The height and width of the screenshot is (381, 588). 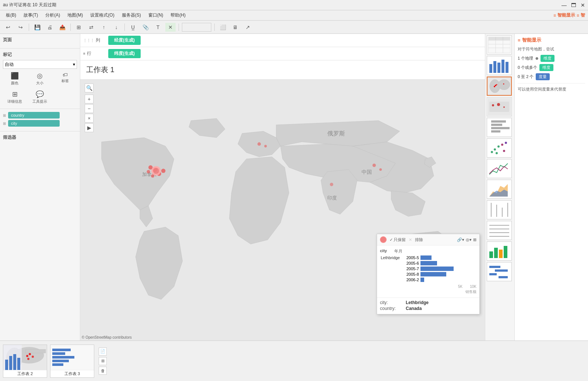 I want to click on thumb-line-svg, so click(x=499, y=169).